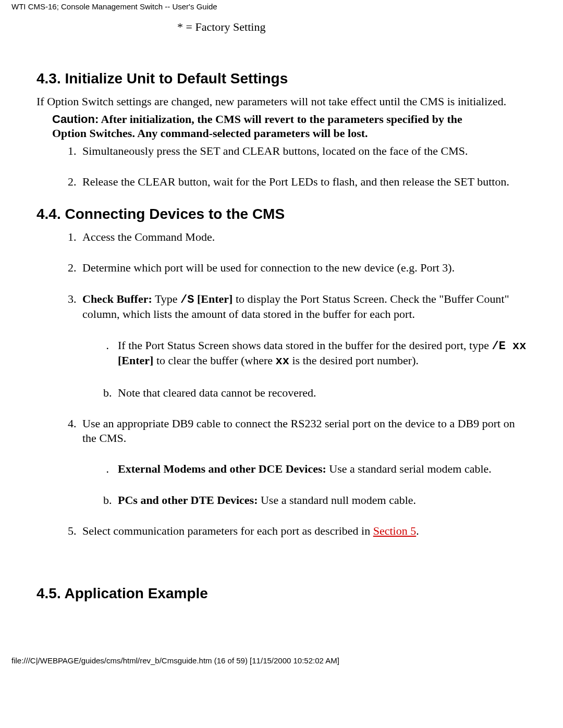 This screenshot has width=563, height=728. I want to click on cmd-s: /S, so click(187, 300).